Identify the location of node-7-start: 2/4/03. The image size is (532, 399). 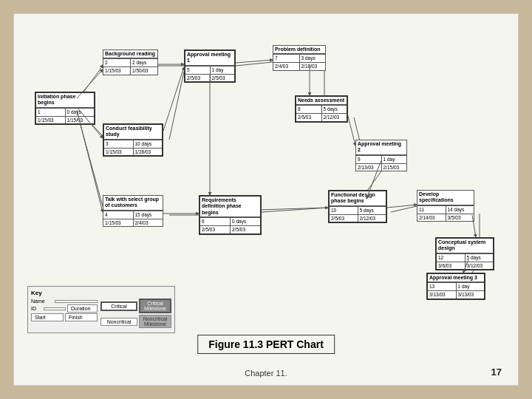
(287, 66).